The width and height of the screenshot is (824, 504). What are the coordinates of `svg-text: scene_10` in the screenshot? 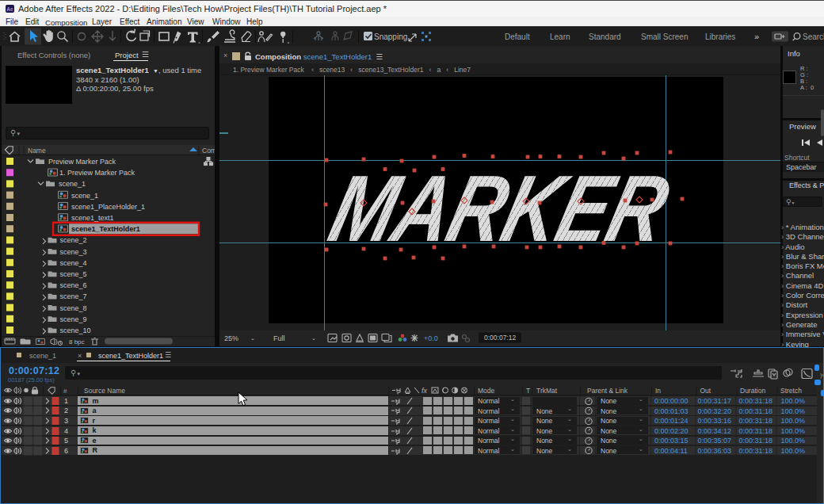 It's located at (76, 330).